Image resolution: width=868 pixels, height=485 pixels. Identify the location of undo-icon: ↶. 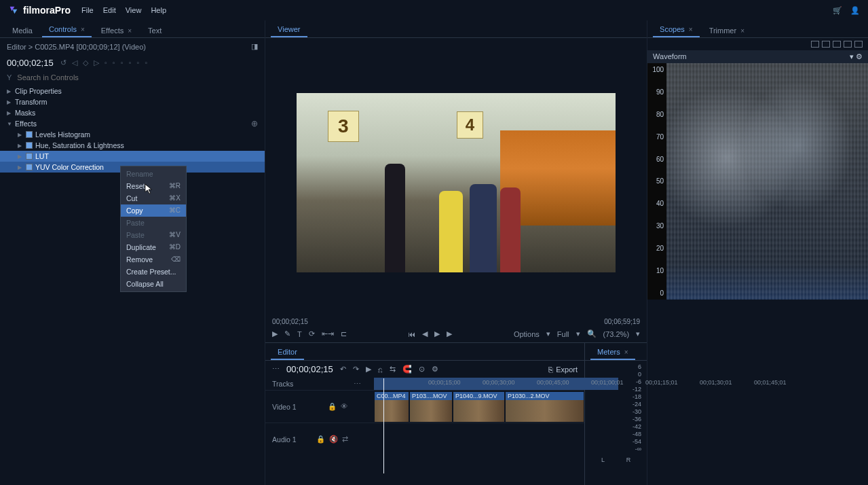
(343, 370).